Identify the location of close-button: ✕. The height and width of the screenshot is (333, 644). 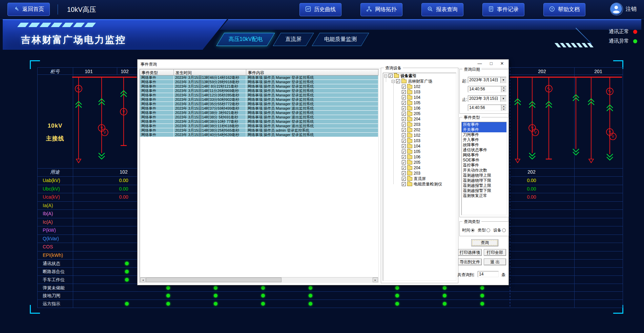
(502, 64).